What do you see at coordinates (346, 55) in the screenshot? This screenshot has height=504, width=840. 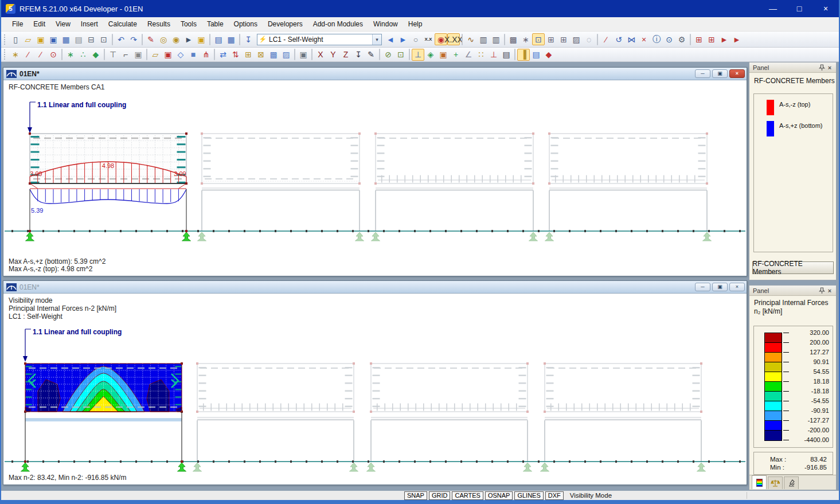 I see `renumber-z-icon: Z` at bounding box center [346, 55].